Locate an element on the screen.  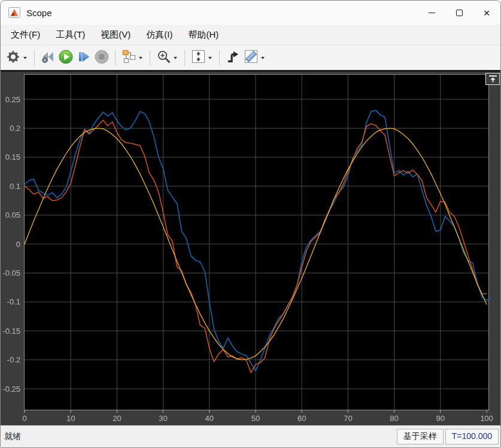
scale-axes-dropdown-caret is located at coordinates (210, 58).